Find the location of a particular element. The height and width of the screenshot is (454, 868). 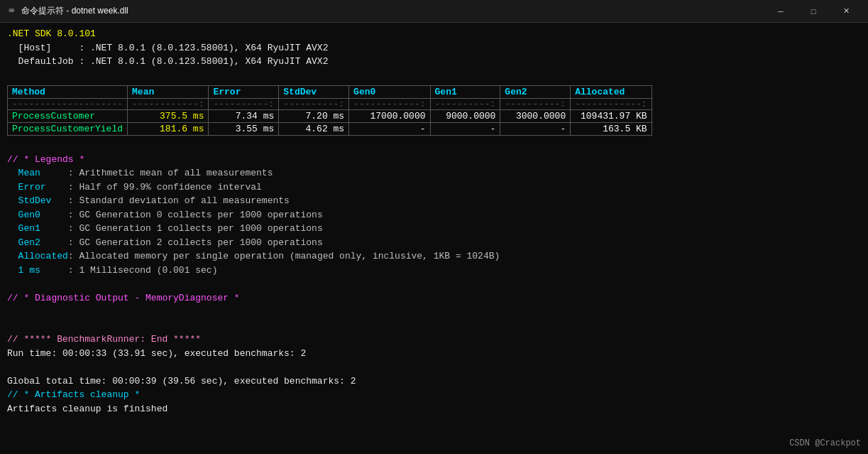

legend-value: : GC Generation 2 collects per 1000 oper… is located at coordinates (196, 243).